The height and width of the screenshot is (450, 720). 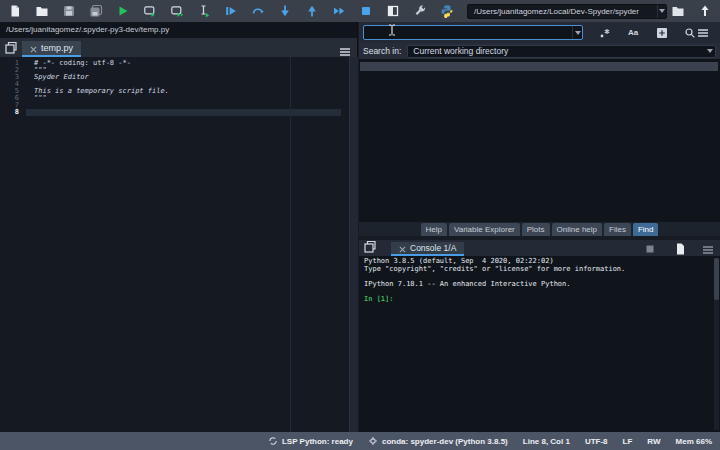 What do you see at coordinates (536, 230) in the screenshot?
I see `tab-plots: Plots` at bounding box center [536, 230].